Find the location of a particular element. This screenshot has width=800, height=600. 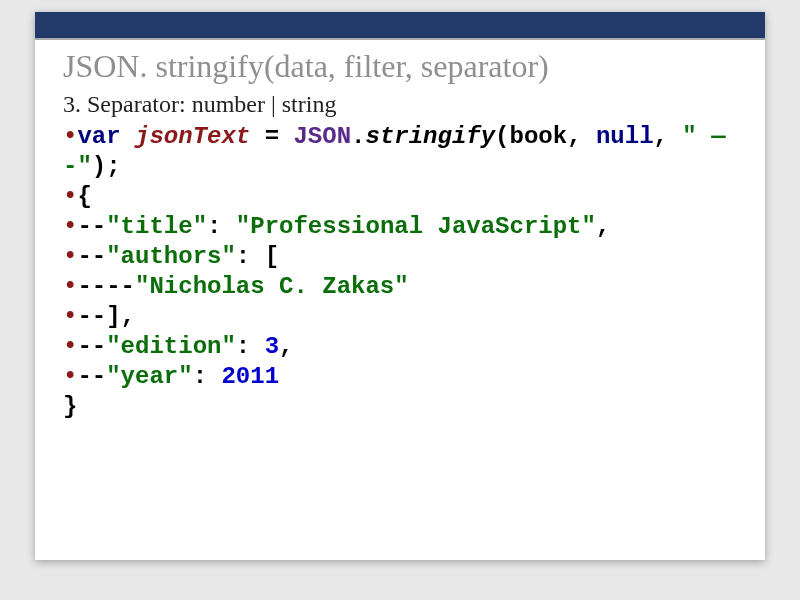

code-line-9: } is located at coordinates (400, 407).